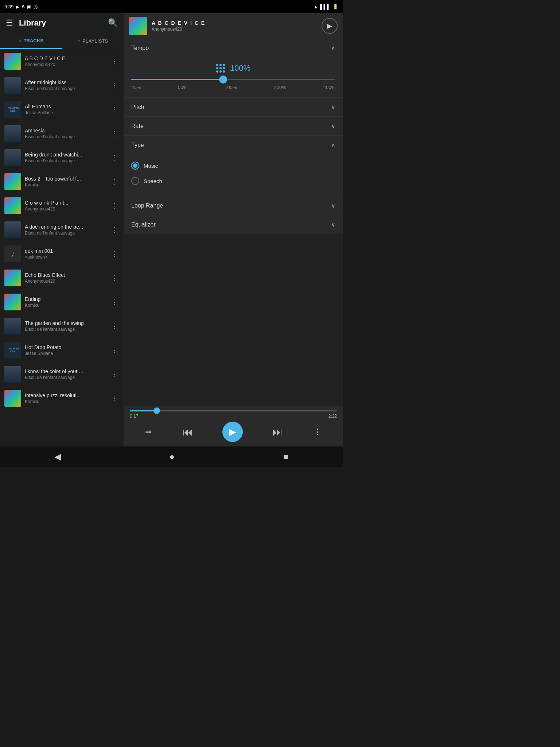 The height and width of the screenshot is (747, 560). I want to click on tab-playlists: ≡ PLAYLISTS, so click(93, 41).